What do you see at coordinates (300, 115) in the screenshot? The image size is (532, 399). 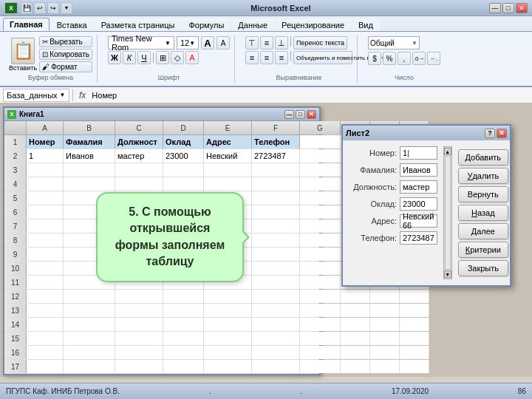 I see `workbook-maximize-btn: □` at bounding box center [300, 115].